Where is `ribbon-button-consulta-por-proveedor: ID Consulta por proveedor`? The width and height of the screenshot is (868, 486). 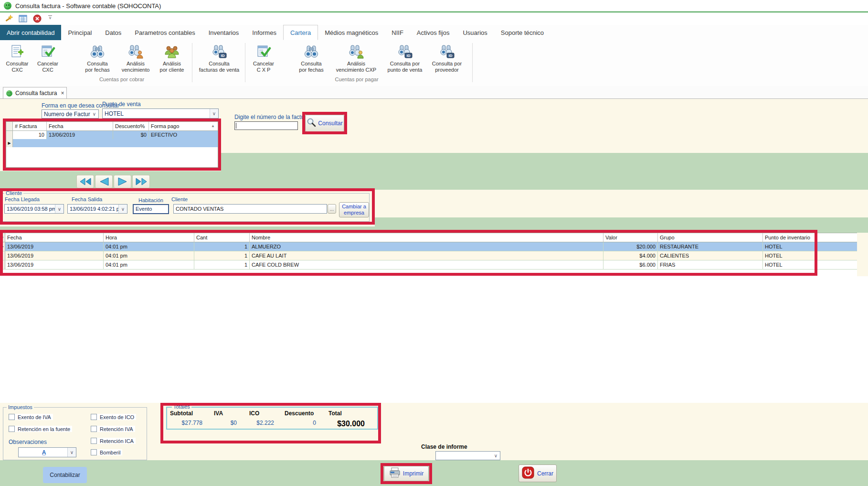
ribbon-button-consulta-por-proveedor: ID Consulta por proveedor is located at coordinates (447, 59).